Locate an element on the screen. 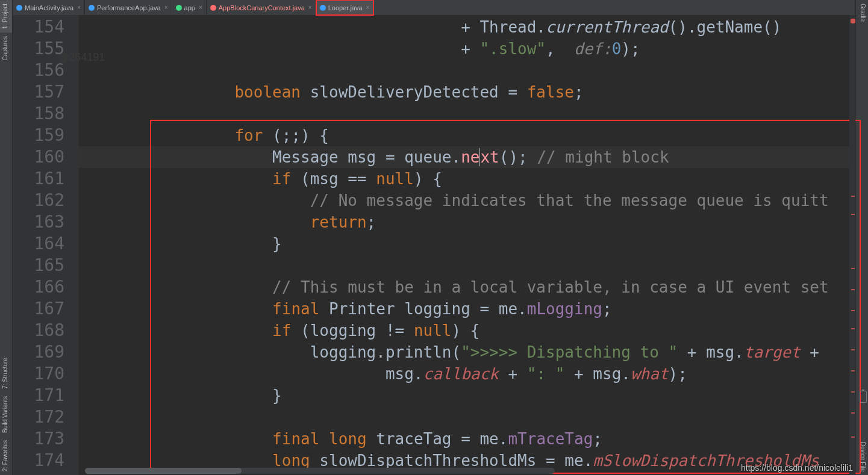  code-line: // No message indicates that the message… is located at coordinates (467, 200).